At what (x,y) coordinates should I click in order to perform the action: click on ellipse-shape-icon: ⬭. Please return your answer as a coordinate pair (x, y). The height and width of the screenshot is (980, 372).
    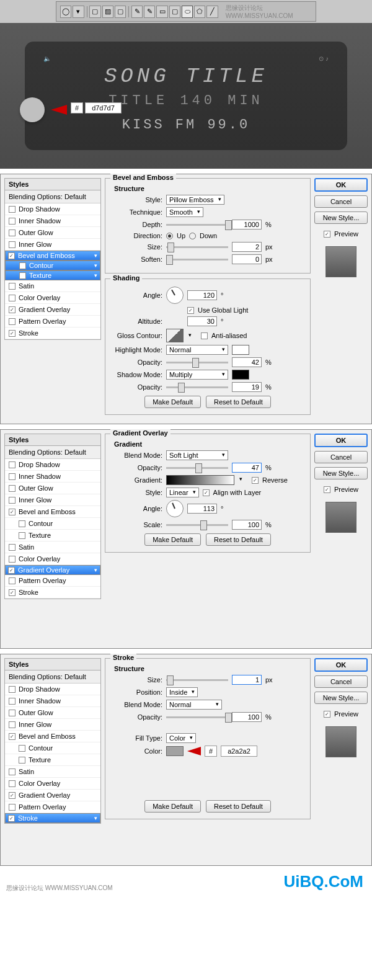
    Looking at the image, I should click on (187, 12).